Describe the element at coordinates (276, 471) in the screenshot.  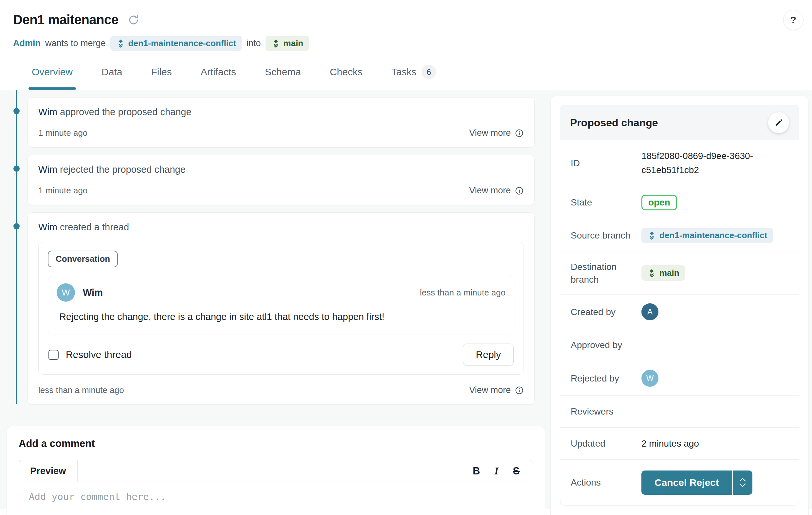
I see `add-comment-section: Add a comment Preview B I S` at that location.